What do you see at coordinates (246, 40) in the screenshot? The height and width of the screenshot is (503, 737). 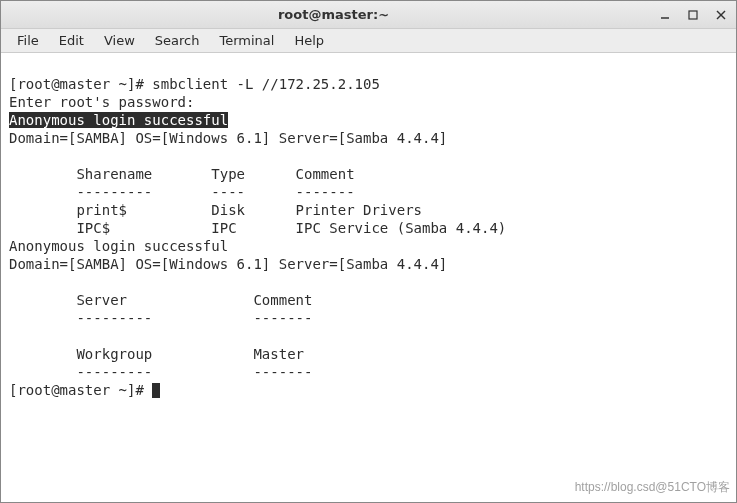 I see `menu-terminal: Terminal` at bounding box center [246, 40].